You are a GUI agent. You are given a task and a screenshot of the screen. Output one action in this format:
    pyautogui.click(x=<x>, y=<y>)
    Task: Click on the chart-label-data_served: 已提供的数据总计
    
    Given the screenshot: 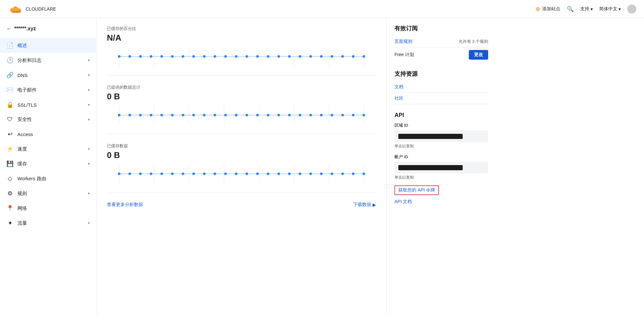 What is the action you would take?
    pyautogui.click(x=242, y=87)
    